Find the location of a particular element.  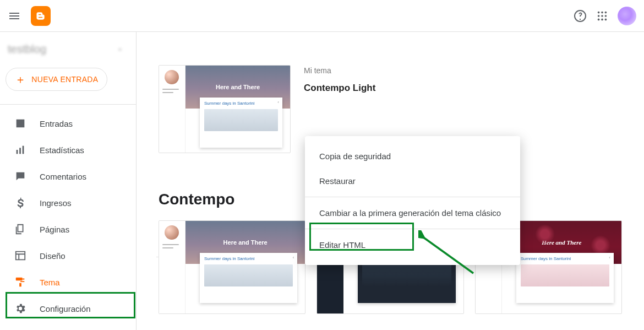

current-theme-name: Contempo Light is located at coordinates (340, 88).